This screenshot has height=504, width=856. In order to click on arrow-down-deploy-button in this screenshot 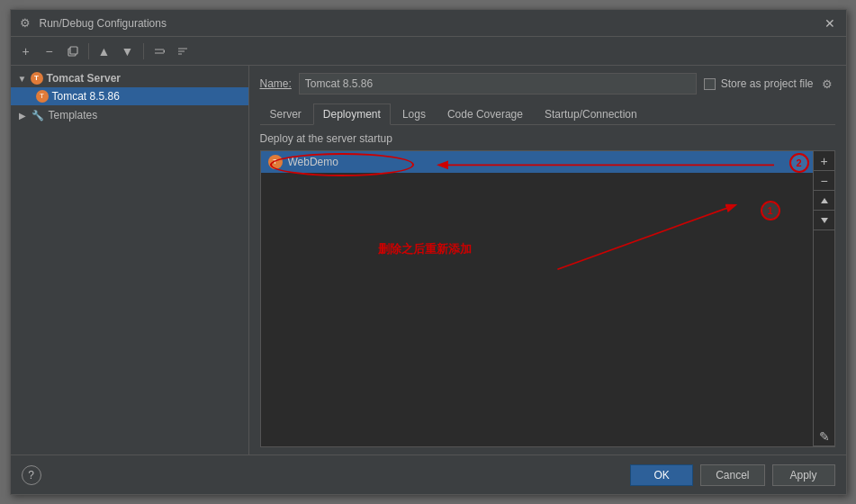, I will do `click(824, 220)`.